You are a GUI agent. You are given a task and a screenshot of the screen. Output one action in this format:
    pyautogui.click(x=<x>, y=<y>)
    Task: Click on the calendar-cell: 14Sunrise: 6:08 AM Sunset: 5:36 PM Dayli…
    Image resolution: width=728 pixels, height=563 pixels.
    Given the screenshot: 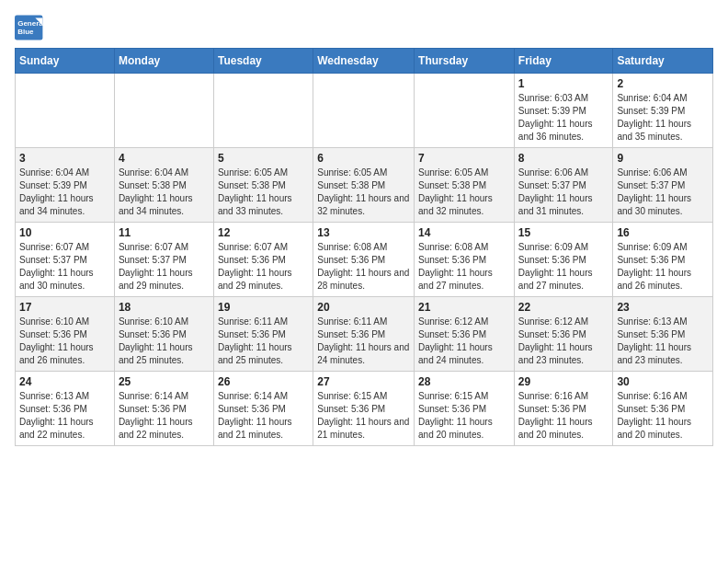 What is the action you would take?
    pyautogui.click(x=465, y=259)
    